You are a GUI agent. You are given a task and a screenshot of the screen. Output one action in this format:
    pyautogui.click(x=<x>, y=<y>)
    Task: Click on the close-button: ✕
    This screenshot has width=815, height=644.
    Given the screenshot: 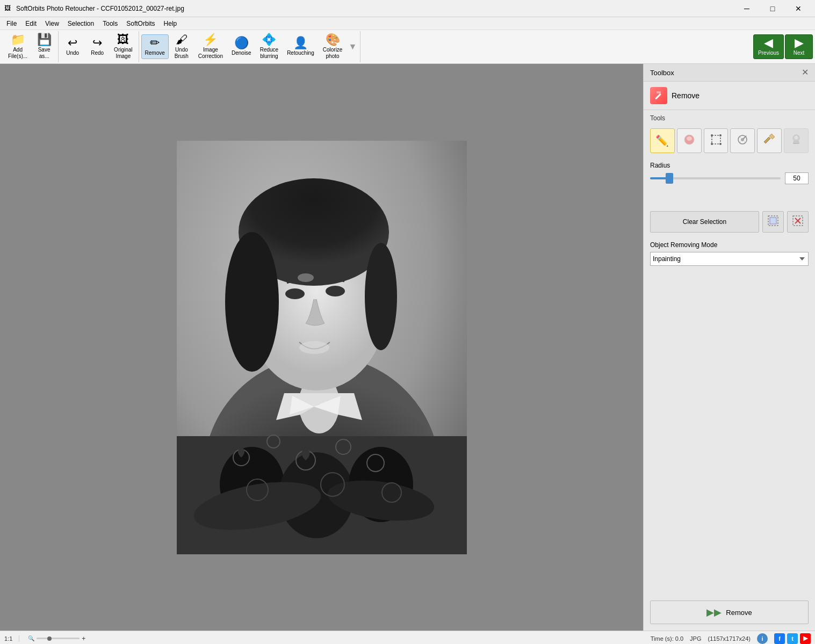 What is the action you would take?
    pyautogui.click(x=798, y=9)
    